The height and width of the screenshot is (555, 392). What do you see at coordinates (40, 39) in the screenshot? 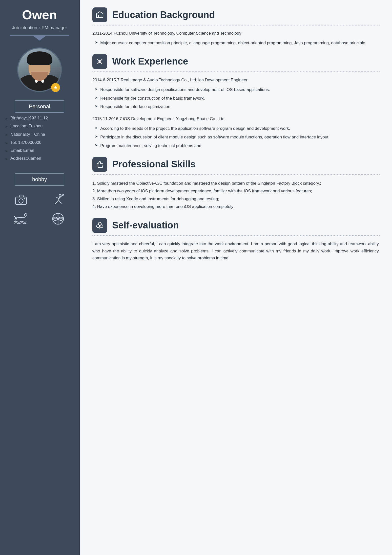
I see `chevron-decoration` at bounding box center [40, 39].